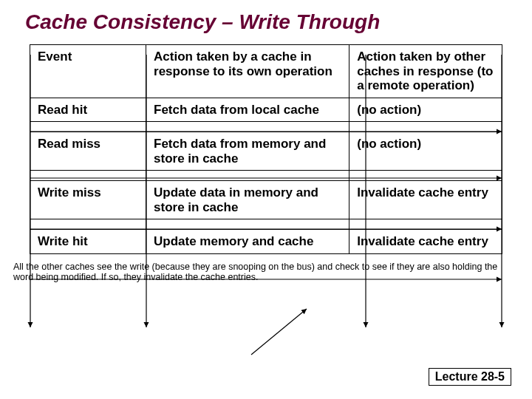  I want to click on cell-event: Write miss, so click(89, 200).